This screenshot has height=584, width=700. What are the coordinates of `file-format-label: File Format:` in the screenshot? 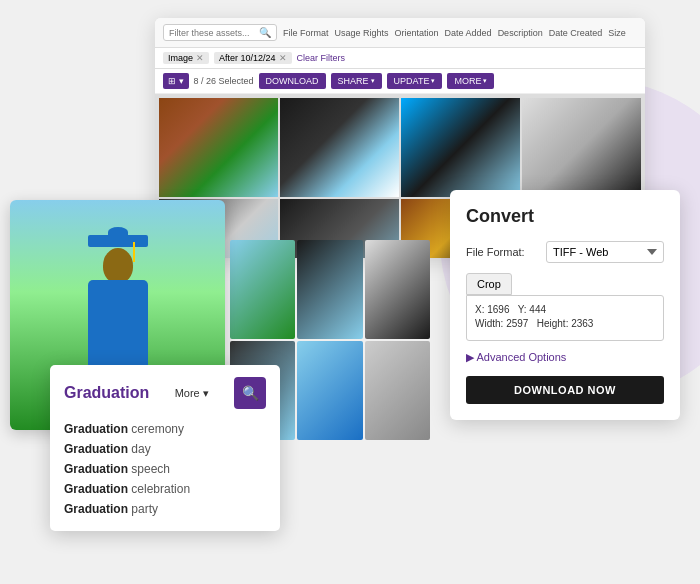 It's located at (502, 252).